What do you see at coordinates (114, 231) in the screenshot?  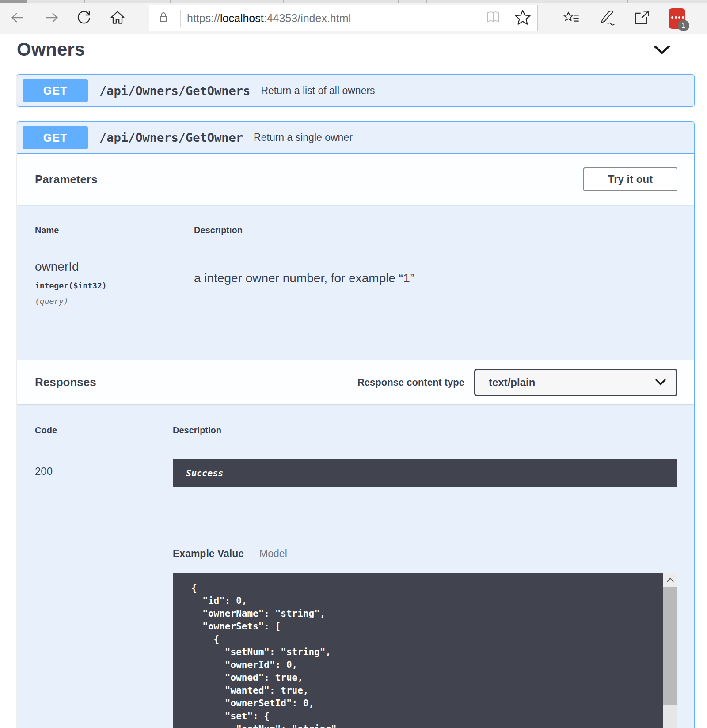 I see `column-header-name: Name` at bounding box center [114, 231].